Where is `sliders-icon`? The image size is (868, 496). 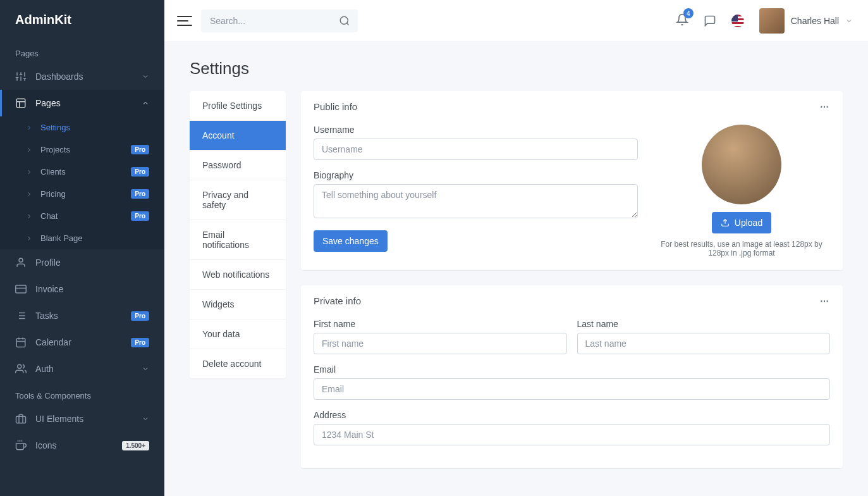 sliders-icon is located at coordinates (21, 77).